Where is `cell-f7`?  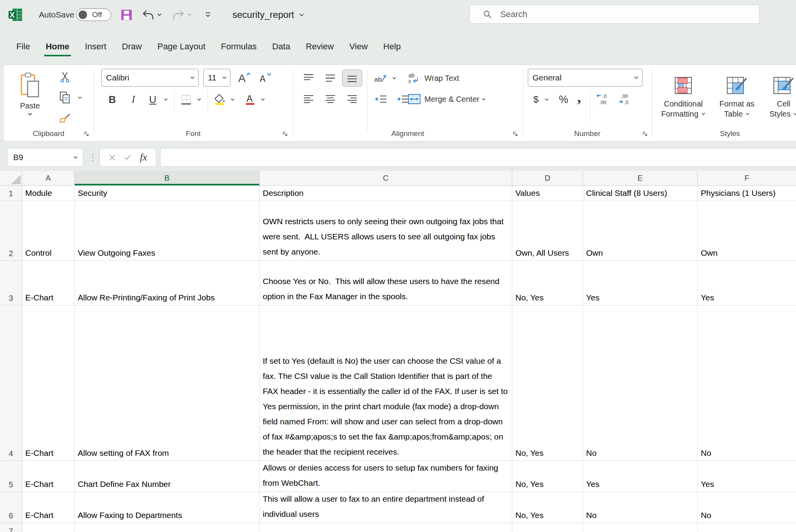 cell-f7 is located at coordinates (747, 528).